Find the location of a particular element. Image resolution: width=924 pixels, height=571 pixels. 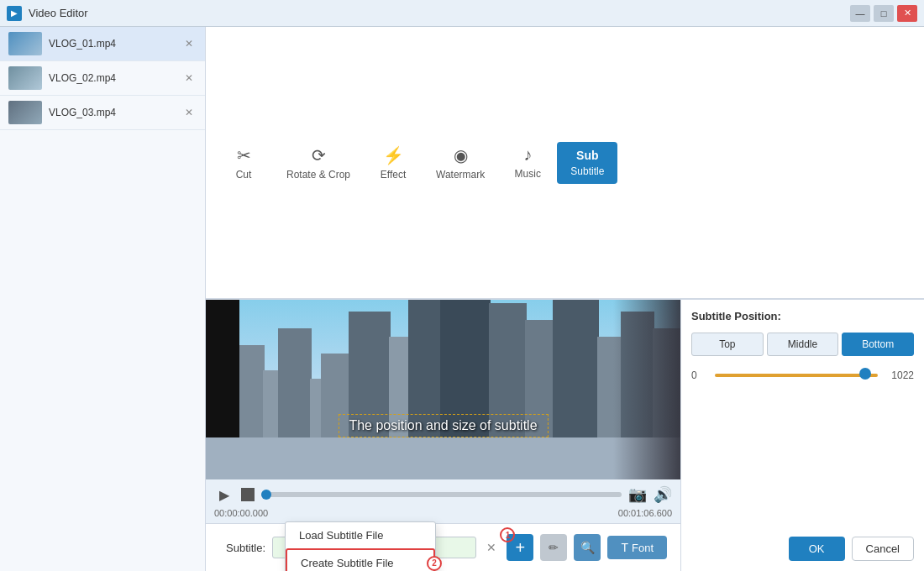

app-title: Video Editor is located at coordinates (59, 13).